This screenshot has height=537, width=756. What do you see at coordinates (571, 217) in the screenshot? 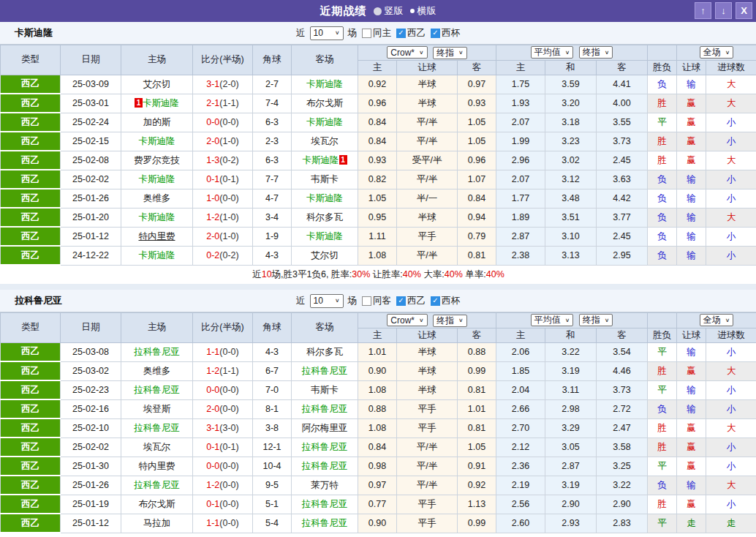
I see `avg-draw-odds: 3.51` at bounding box center [571, 217].